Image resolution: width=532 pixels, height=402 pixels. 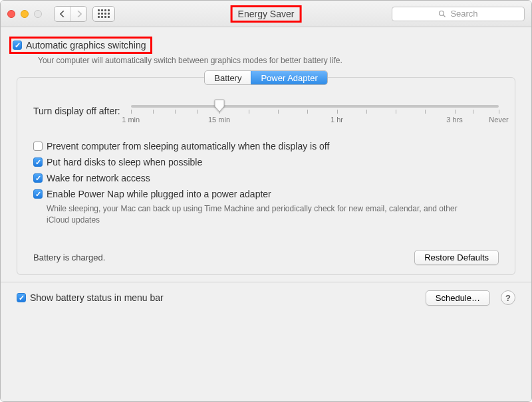 What do you see at coordinates (104, 14) in the screenshot?
I see `show-all-button` at bounding box center [104, 14].